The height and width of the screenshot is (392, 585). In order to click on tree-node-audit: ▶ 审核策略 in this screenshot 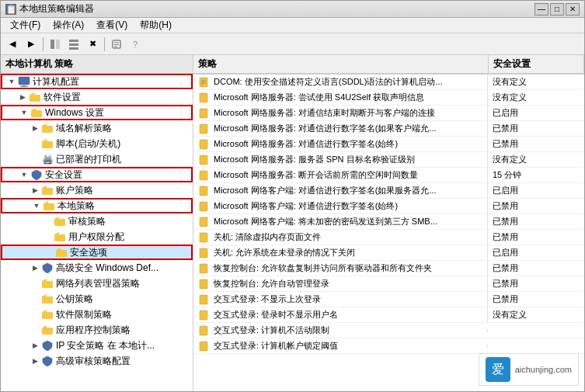, I will do `click(96, 221)`.